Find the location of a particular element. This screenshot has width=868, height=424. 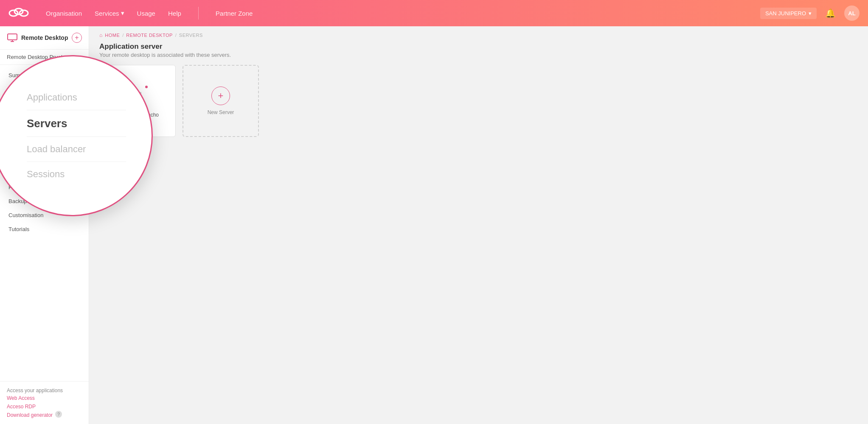

breadcrumb-sep-1: / is located at coordinates (123, 35).